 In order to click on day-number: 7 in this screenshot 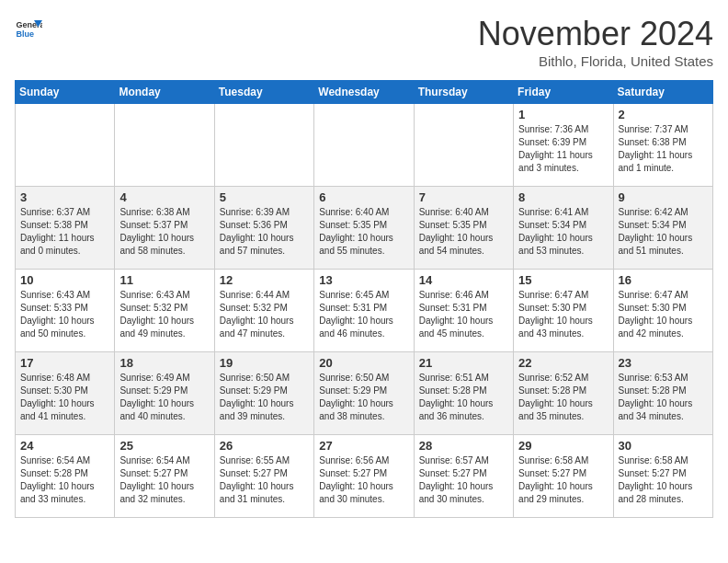, I will do `click(463, 197)`.